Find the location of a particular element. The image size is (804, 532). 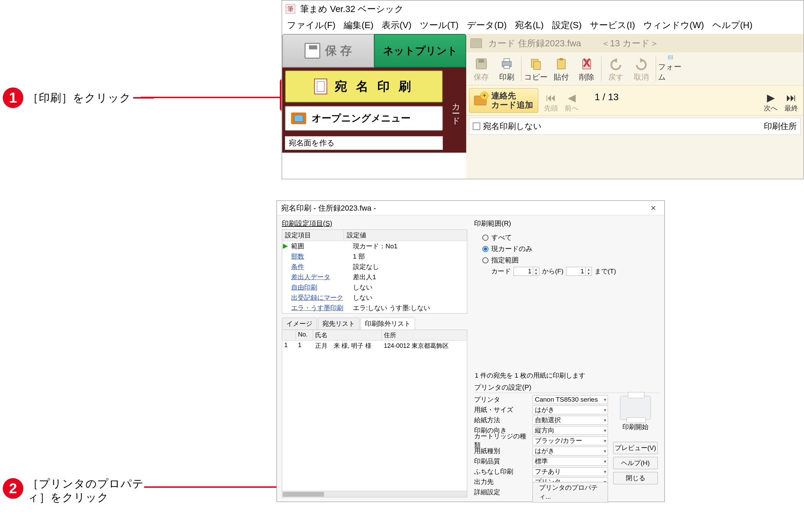

app-icon: 筆 is located at coordinates (290, 9).